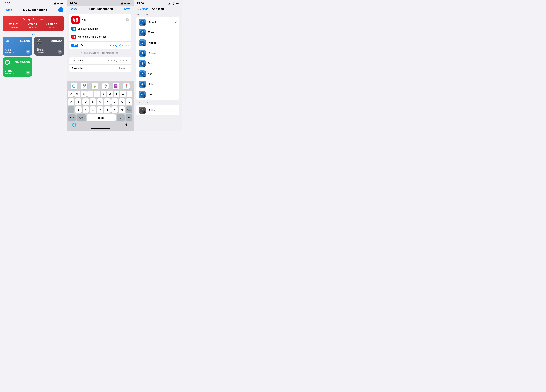 This screenshot has width=546, height=392. I want to click on icon-row-ruble: ₽ ↗ Ruble, so click(158, 84).